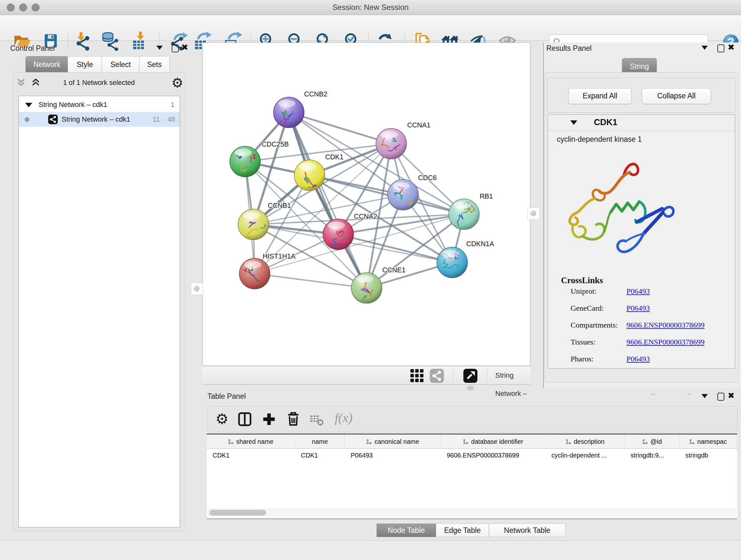 The width and height of the screenshot is (741, 560). What do you see at coordinates (452, 262) in the screenshot?
I see `node-CDKN1A` at bounding box center [452, 262].